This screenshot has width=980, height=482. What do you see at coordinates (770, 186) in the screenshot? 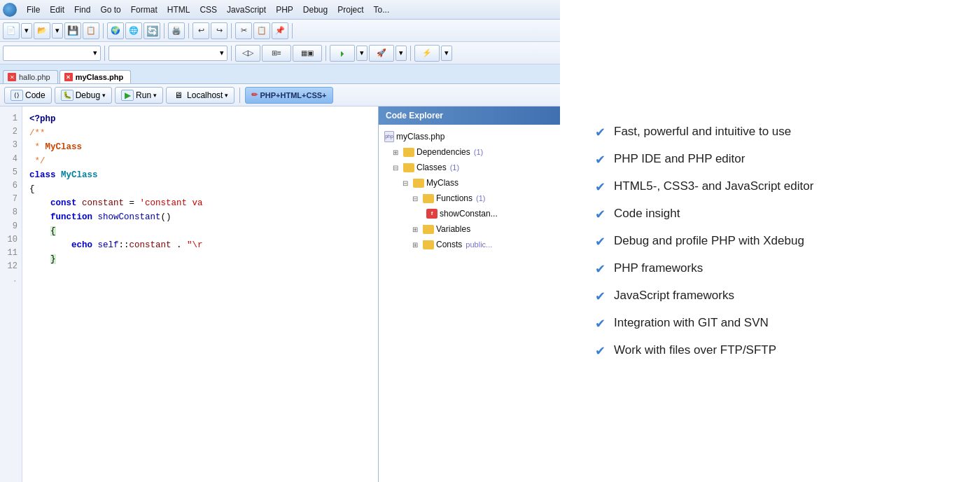
I see `feature-item-2: ✔ HTML5-, CSS3- and JavaScript editor` at bounding box center [770, 186].